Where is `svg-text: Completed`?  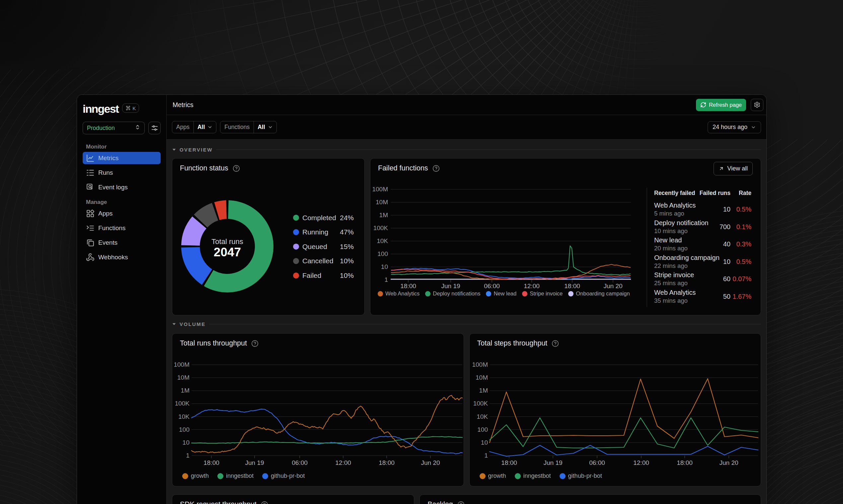 svg-text: Completed is located at coordinates (319, 218).